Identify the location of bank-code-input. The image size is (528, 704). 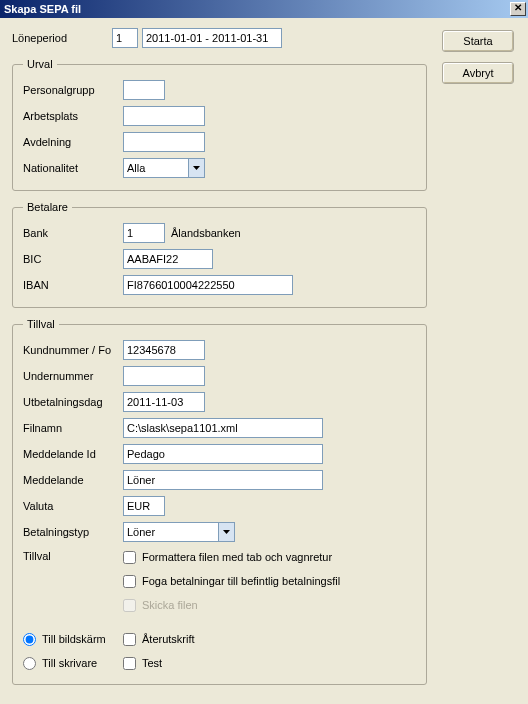
(144, 233).